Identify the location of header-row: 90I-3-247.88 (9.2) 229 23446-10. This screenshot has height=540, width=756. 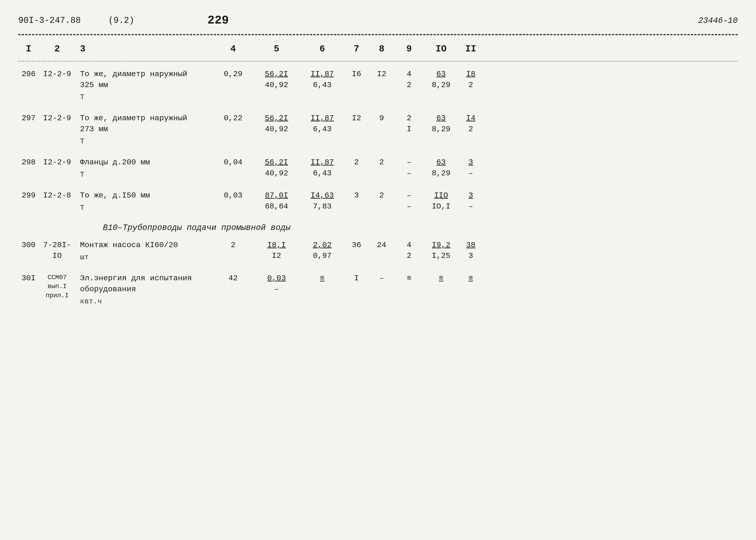
(378, 21).